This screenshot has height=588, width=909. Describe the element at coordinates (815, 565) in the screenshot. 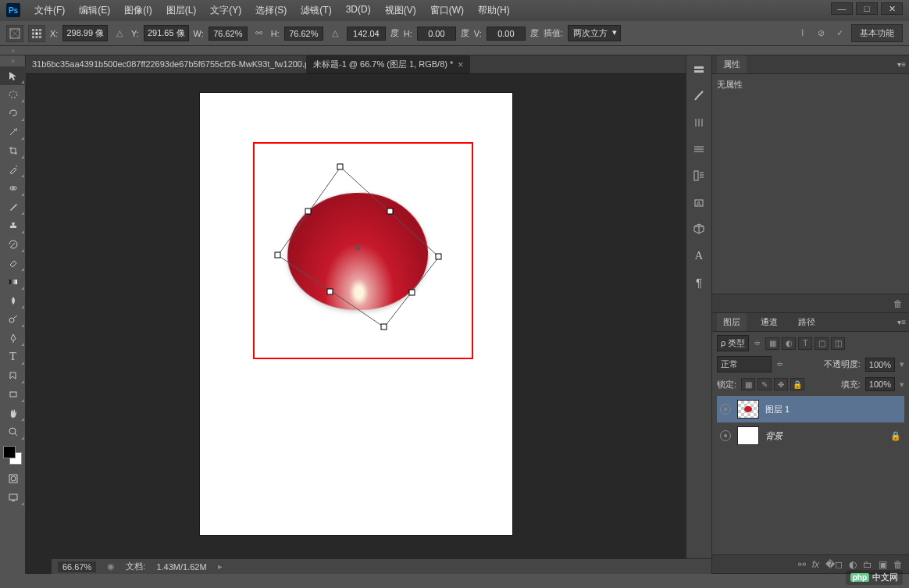

I see `layer-fx-icon: fx` at that location.